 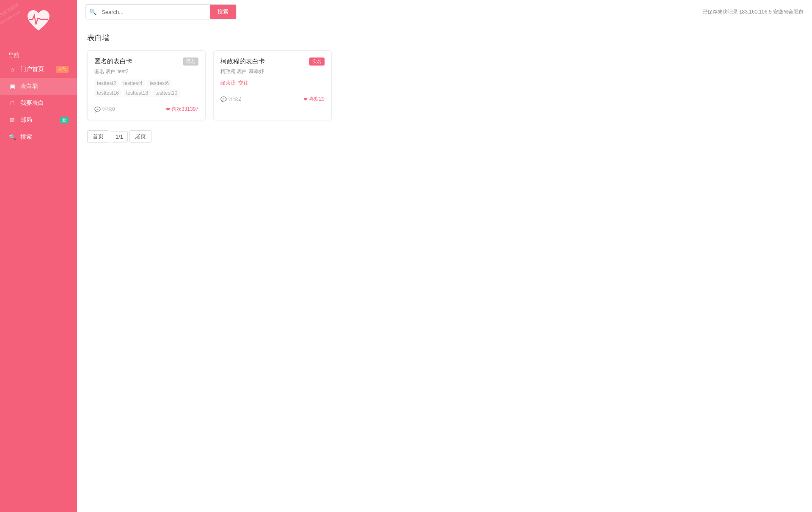 What do you see at coordinates (39, 69) in the screenshot?
I see `sidebar-item-home: ⌂ 门户首页 人气` at bounding box center [39, 69].